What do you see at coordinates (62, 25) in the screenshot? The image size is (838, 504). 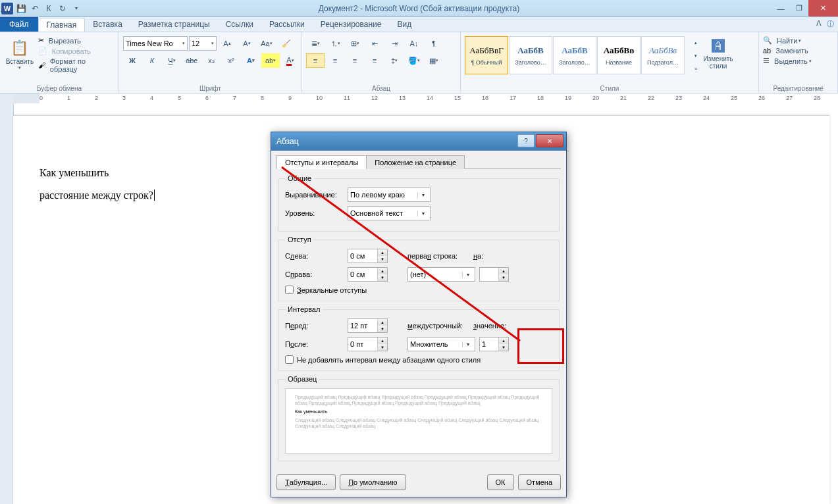 I see `tab-home: Главная` at bounding box center [62, 25].